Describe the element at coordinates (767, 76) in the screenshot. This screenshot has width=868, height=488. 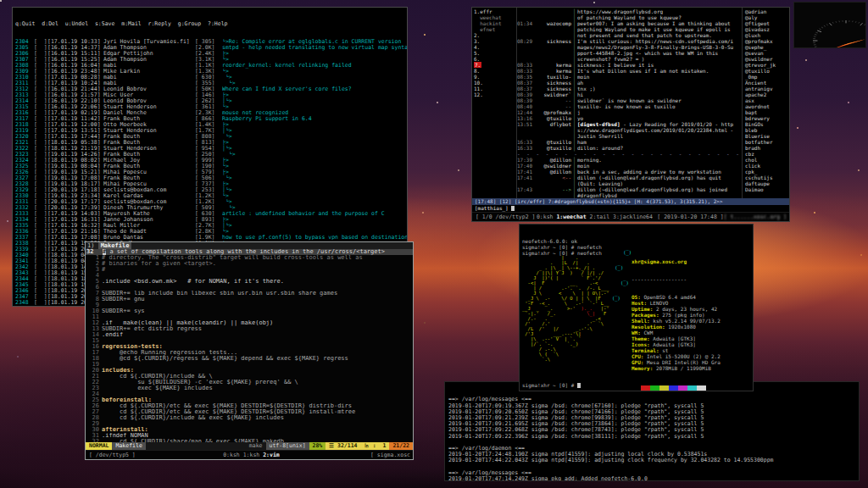
I see `irc-nick-item: _0mp` at that location.